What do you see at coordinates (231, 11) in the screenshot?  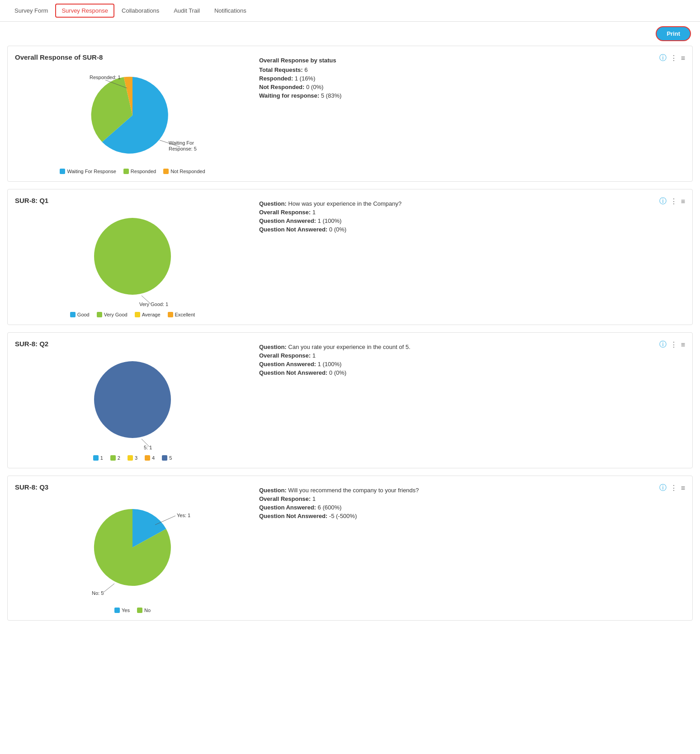 I see `nav-notifications: Notifications` at bounding box center [231, 11].